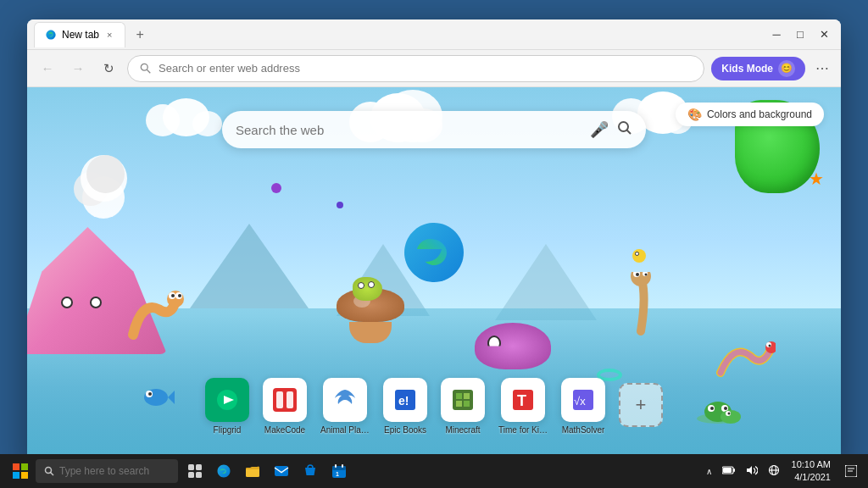  I want to click on notification-icon, so click(851, 471).